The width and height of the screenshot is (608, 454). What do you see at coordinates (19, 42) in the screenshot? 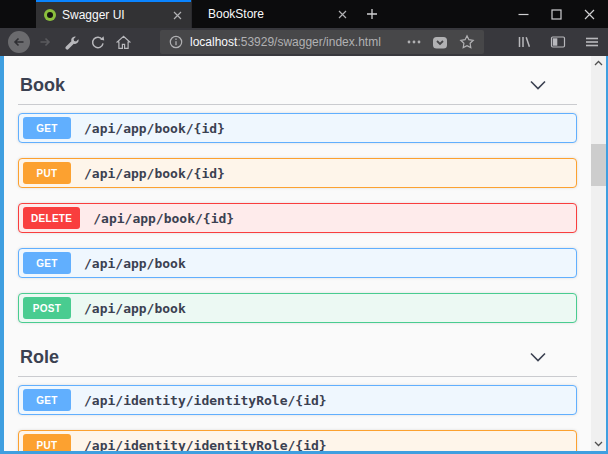
I see `back-arrow-icon` at bounding box center [19, 42].